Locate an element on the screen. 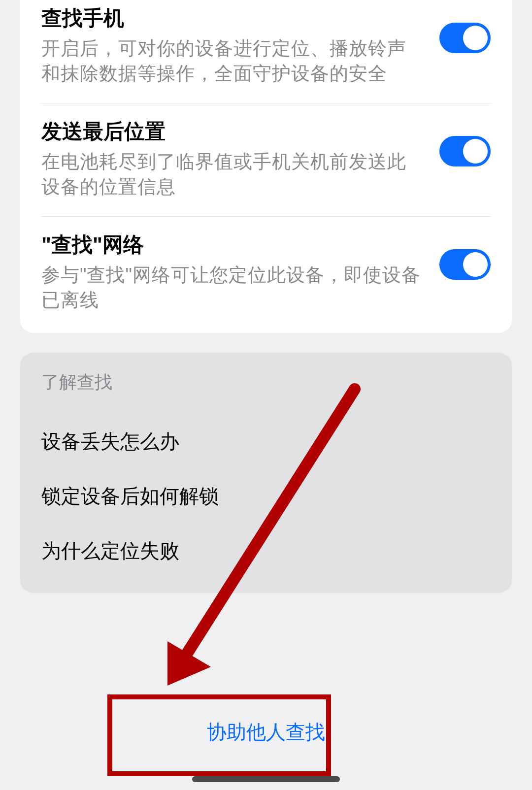  link-device-lost: 设备丢失怎么办 is located at coordinates (266, 441).